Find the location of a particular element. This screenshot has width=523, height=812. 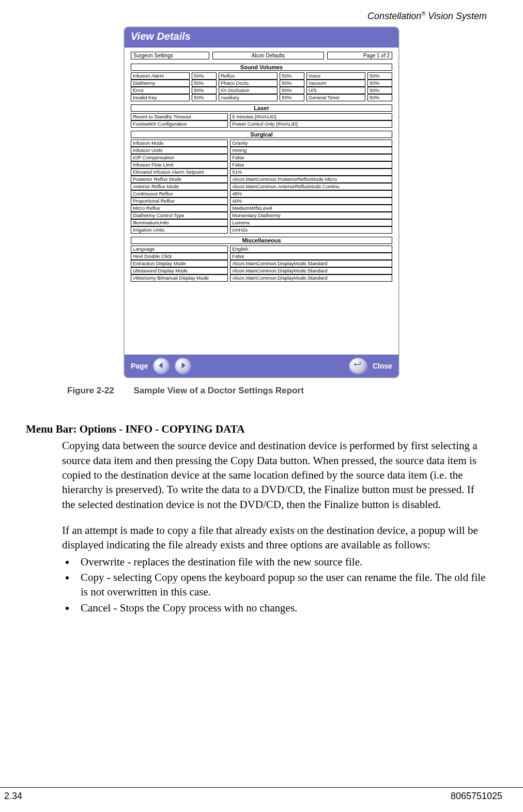

table-cell: MediumMrflxLevel is located at coordinates (311, 208).